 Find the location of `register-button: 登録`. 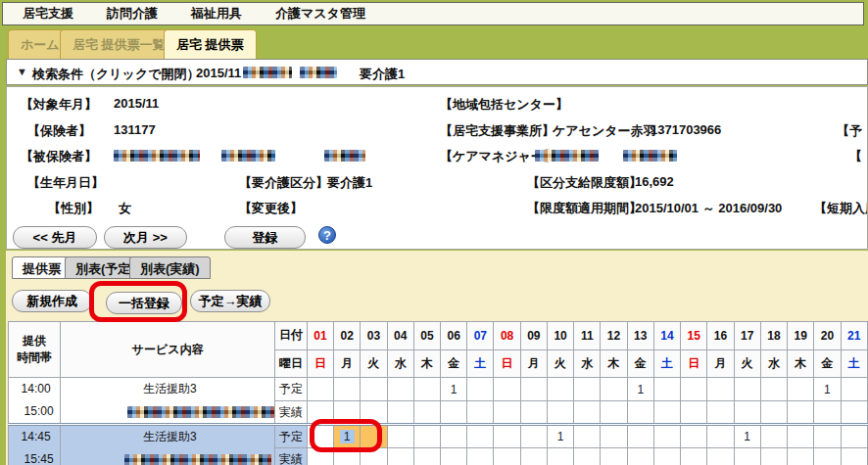

register-button: 登録 is located at coordinates (265, 237).